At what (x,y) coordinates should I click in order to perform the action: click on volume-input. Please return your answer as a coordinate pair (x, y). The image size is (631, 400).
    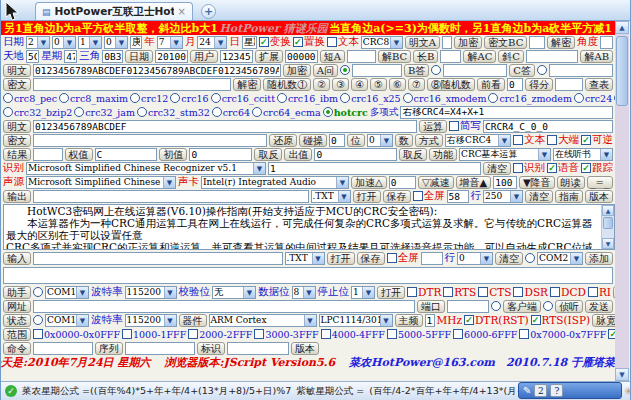
    Looking at the image, I should click on (505, 182).